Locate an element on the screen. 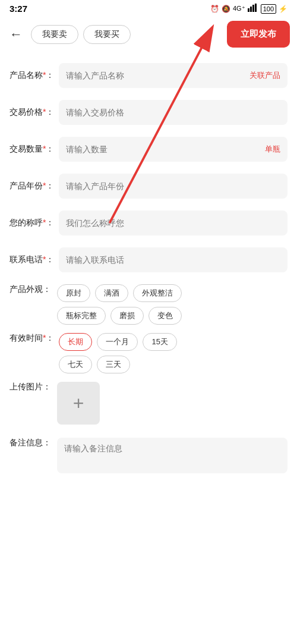 This screenshot has height=644, width=297. trade-price-label: 交易价格*： is located at coordinates (32, 112).